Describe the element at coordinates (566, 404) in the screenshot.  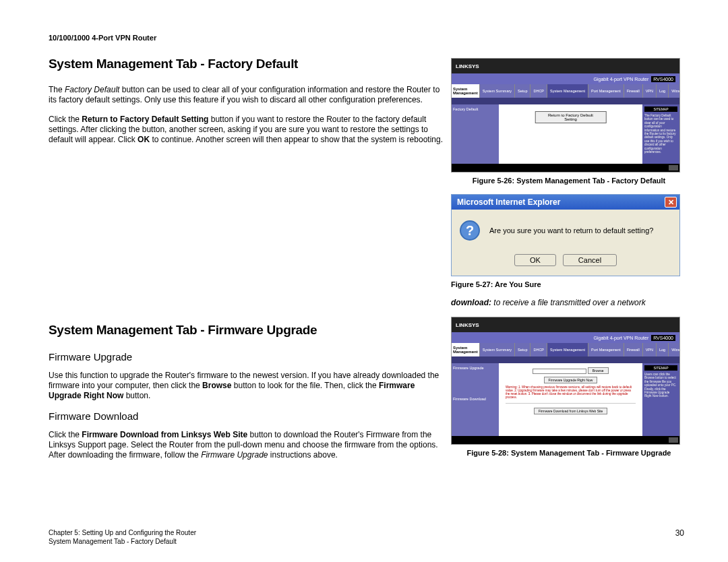
I see `router-body: Firmware Upgrade Firmware Download Brows…` at that location.